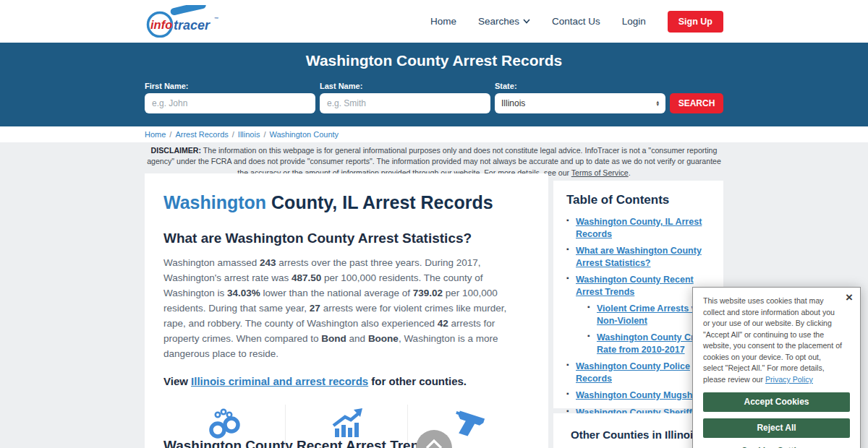 This screenshot has height=448, width=868. What do you see at coordinates (514, 103) in the screenshot?
I see `state-select-value: Illinois` at bounding box center [514, 103].